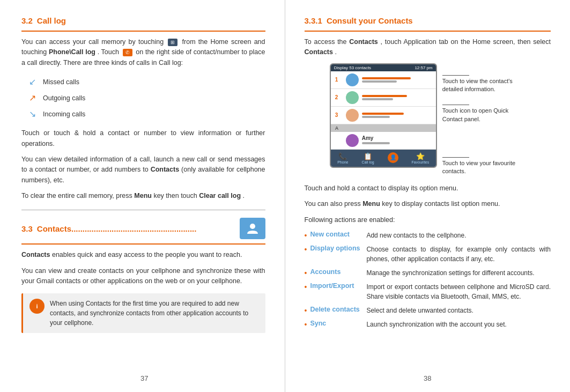 The image size is (570, 392). I want to click on menu-key-para: You can also press Menu key to display c…, so click(428, 204).